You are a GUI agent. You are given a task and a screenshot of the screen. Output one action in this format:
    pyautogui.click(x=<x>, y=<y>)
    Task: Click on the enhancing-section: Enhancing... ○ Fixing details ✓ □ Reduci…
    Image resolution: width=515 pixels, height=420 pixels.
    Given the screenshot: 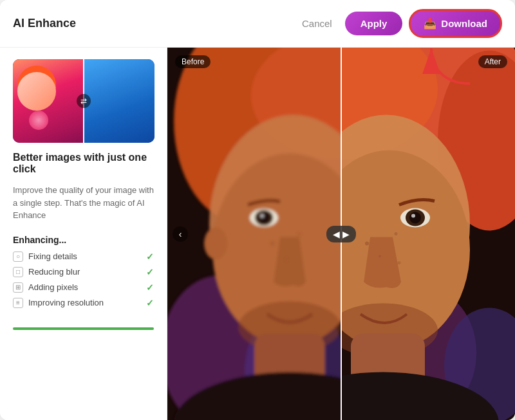 What is the action you would take?
    pyautogui.click(x=84, y=271)
    